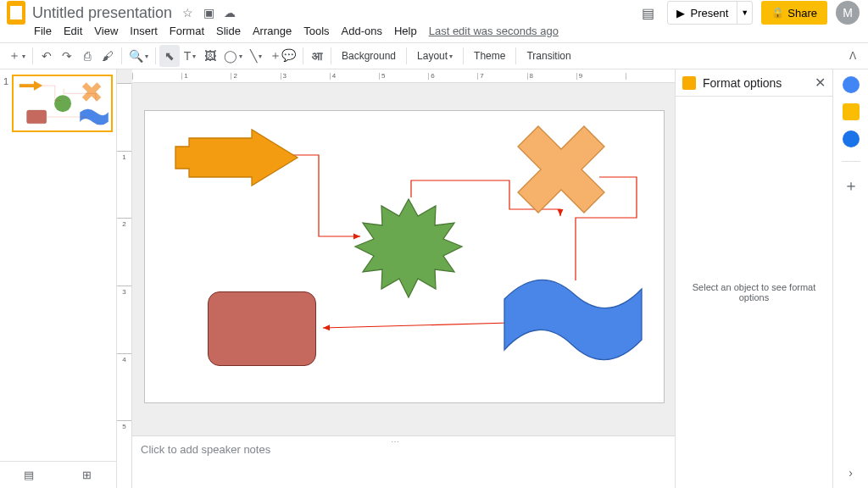  Describe the element at coordinates (170, 56) in the screenshot. I see `select-tool: ⬉` at that location.